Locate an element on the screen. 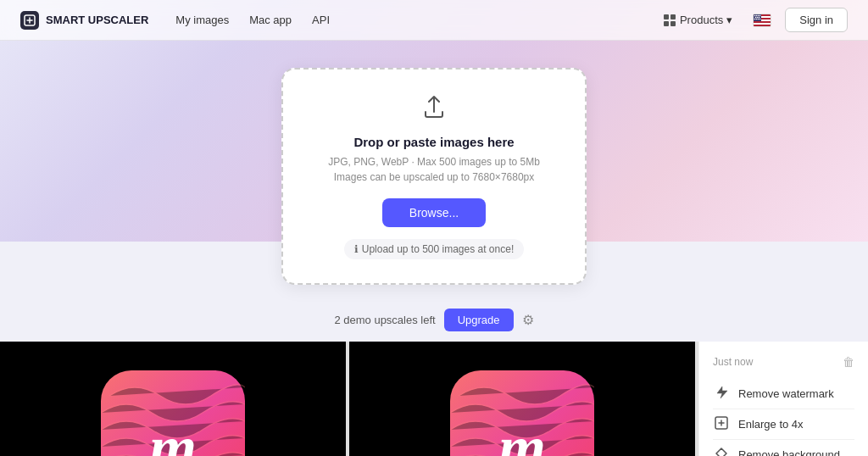 Image resolution: width=868 pixels, height=456 pixels. remove-bg-icon is located at coordinates (721, 451).